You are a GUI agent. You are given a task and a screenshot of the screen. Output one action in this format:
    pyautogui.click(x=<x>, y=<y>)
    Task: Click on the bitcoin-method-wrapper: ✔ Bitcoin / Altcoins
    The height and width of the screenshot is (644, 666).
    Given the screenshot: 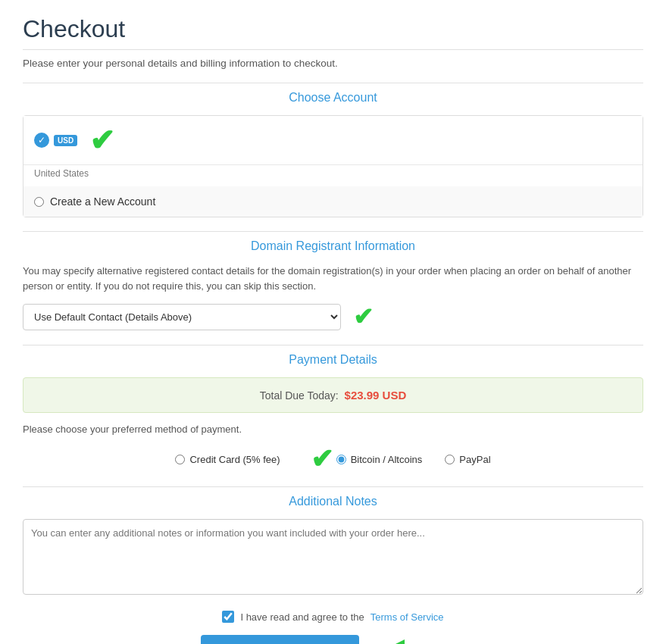 What is the action you would take?
    pyautogui.click(x=363, y=459)
    